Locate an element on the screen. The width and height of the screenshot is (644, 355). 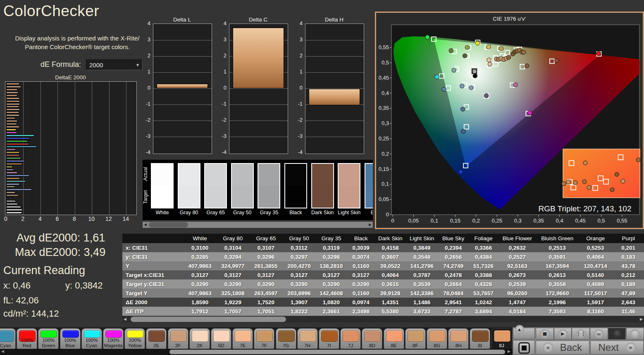
patch-tile-7j: 7J is located at coordinates (351, 338).